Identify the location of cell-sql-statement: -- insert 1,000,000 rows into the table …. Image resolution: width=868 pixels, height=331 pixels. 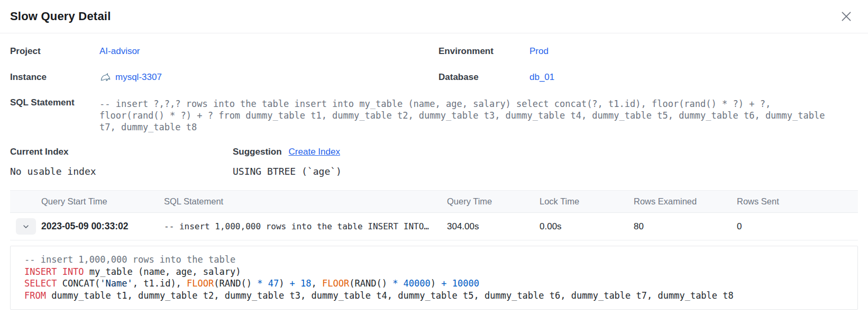
(306, 227).